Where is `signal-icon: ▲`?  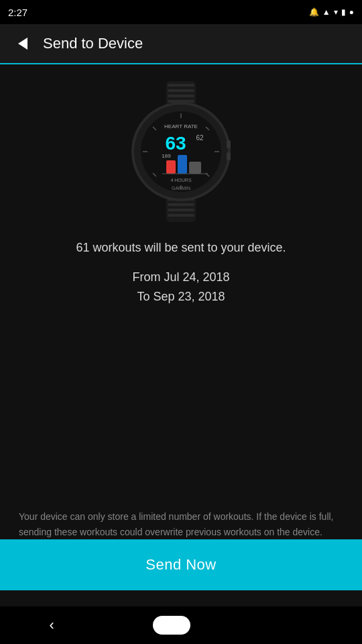 signal-icon: ▲ is located at coordinates (326, 12).